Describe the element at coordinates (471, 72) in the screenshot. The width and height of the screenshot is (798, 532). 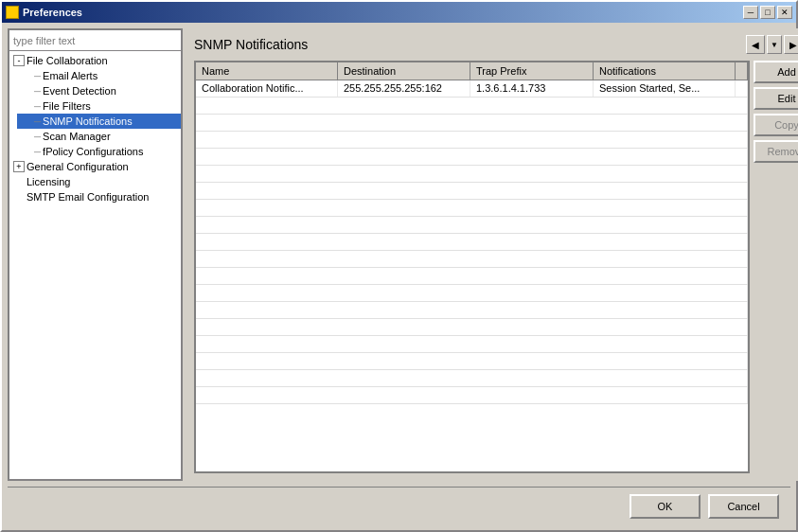
I see `table-header: Name Destination Trap Prefix Notificatio…` at that location.